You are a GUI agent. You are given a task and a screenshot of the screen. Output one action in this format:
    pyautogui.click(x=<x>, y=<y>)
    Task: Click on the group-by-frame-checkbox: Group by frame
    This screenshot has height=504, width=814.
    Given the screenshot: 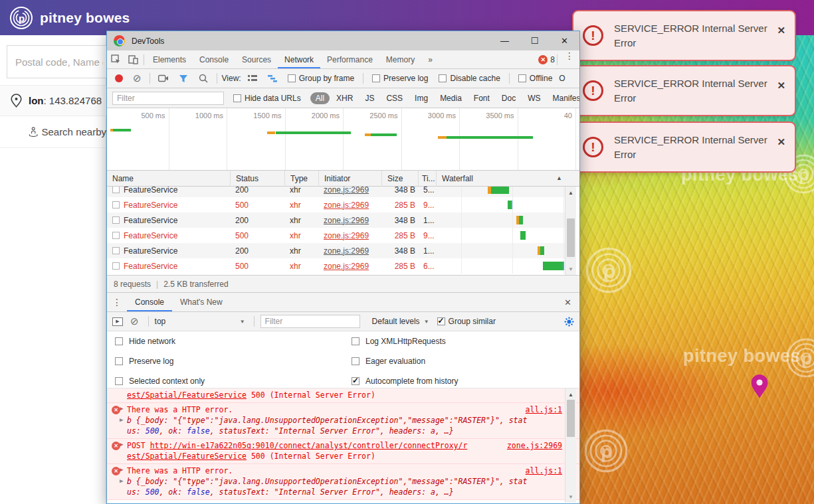 What is the action you would take?
    pyautogui.click(x=321, y=78)
    